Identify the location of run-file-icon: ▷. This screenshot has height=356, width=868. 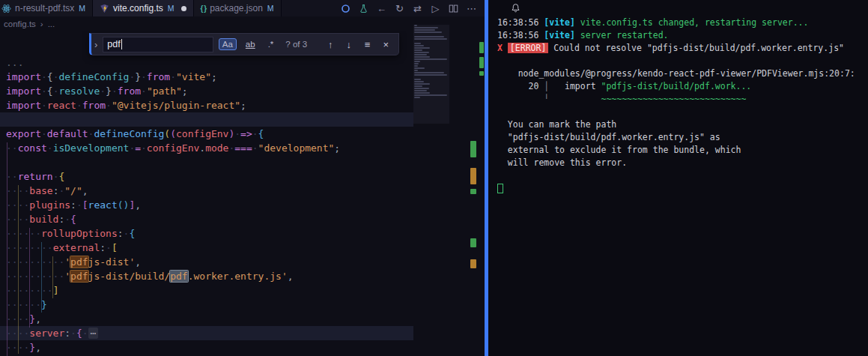
(436, 8).